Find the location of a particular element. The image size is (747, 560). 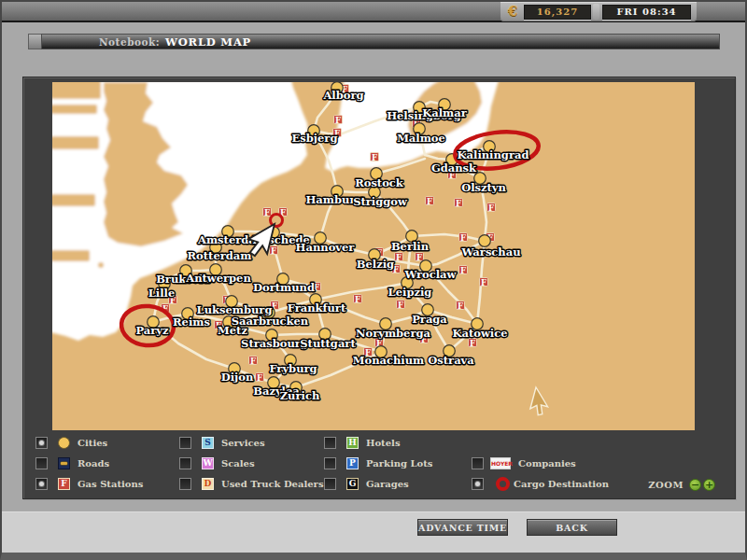

legend-label: Cargo Destination is located at coordinates (561, 483).